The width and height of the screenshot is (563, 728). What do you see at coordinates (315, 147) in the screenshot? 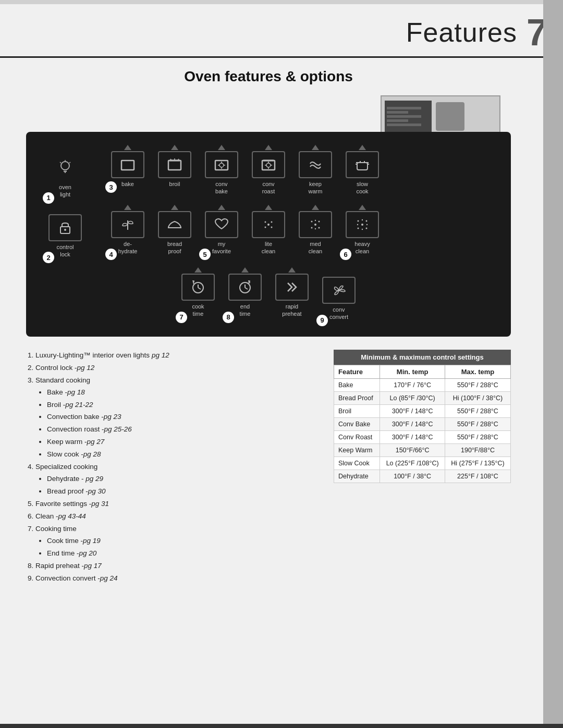
I see `keep-warm-arrow` at bounding box center [315, 147].